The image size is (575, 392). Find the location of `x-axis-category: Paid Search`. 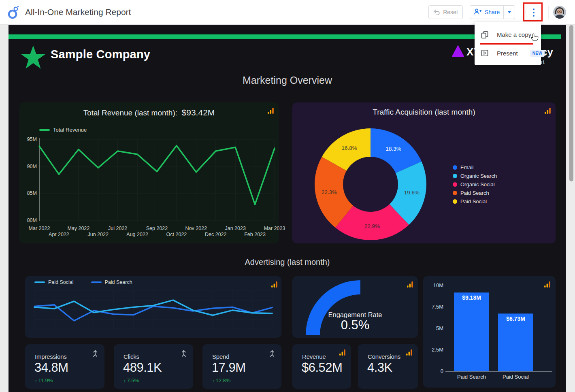

x-axis-category: Paid Search is located at coordinates (472, 377).